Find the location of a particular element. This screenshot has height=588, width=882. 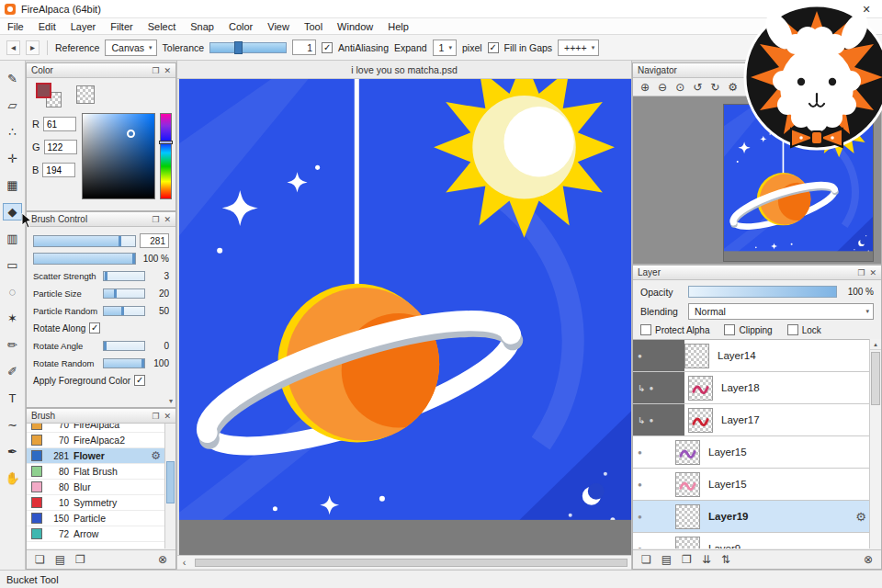

pen-tool: ✎ is located at coordinates (13, 79).